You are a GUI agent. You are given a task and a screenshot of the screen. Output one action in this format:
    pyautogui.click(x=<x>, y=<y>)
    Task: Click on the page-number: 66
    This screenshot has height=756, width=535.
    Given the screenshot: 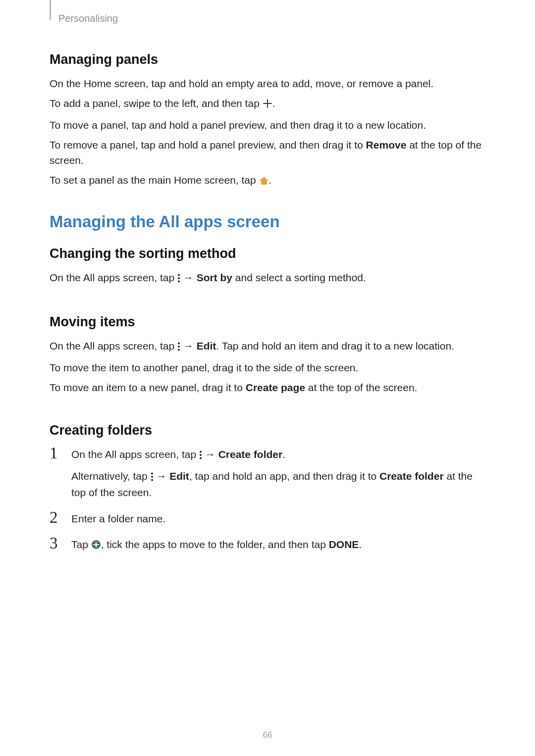 What is the action you would take?
    pyautogui.click(x=268, y=735)
    